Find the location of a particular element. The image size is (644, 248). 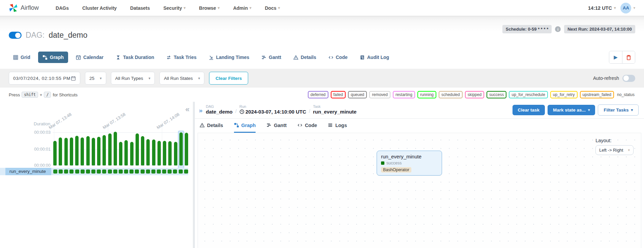

breadcrumb-task: Task run_every_minute is located at coordinates (334, 110).